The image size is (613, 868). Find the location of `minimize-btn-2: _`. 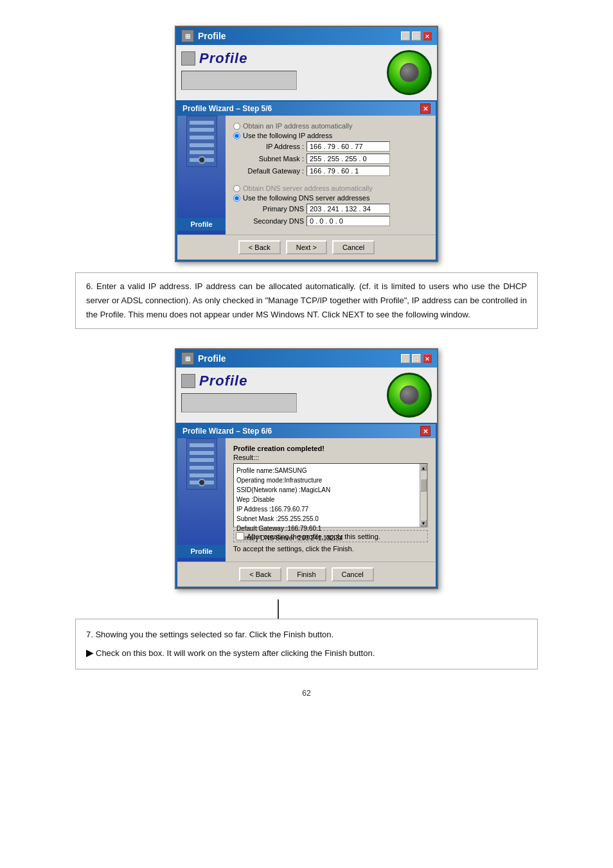

minimize-btn-2: _ is located at coordinates (405, 359).